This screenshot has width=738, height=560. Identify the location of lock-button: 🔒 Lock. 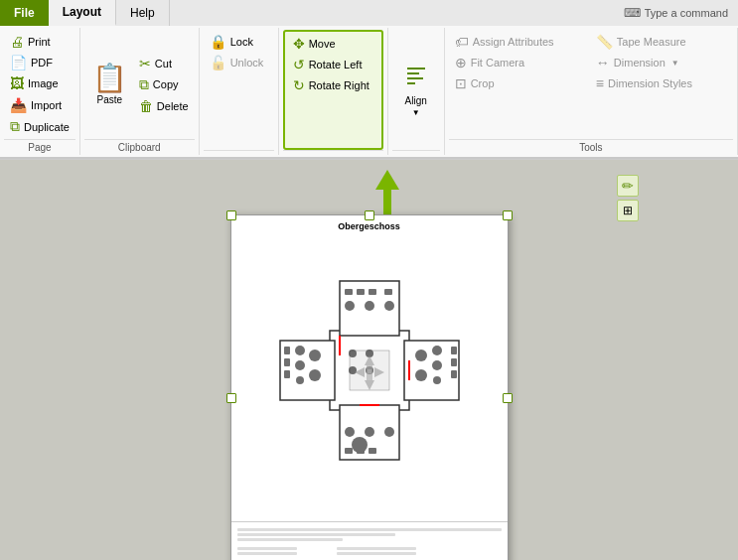
(236, 42).